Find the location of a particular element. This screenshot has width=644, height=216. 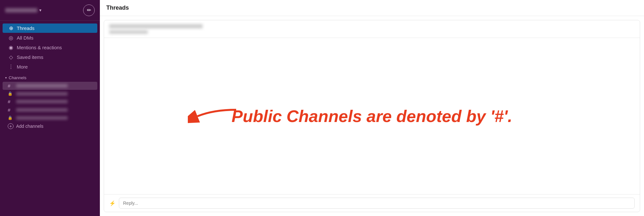

sidebar-nav: ⊕ Threads ◎ All DMs ◉ Mentions & reactio… is located at coordinates (50, 118).